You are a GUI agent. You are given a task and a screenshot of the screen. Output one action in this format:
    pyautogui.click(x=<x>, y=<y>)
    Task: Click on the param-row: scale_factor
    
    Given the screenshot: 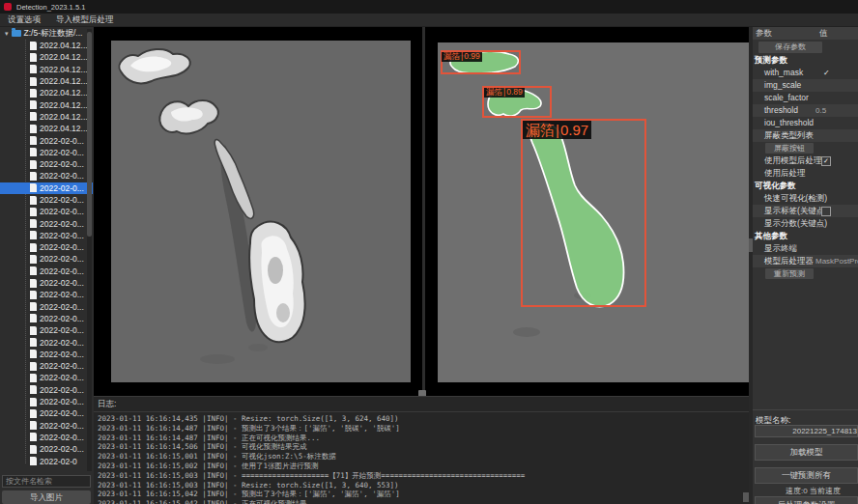 What is the action you would take?
    pyautogui.click(x=806, y=98)
    